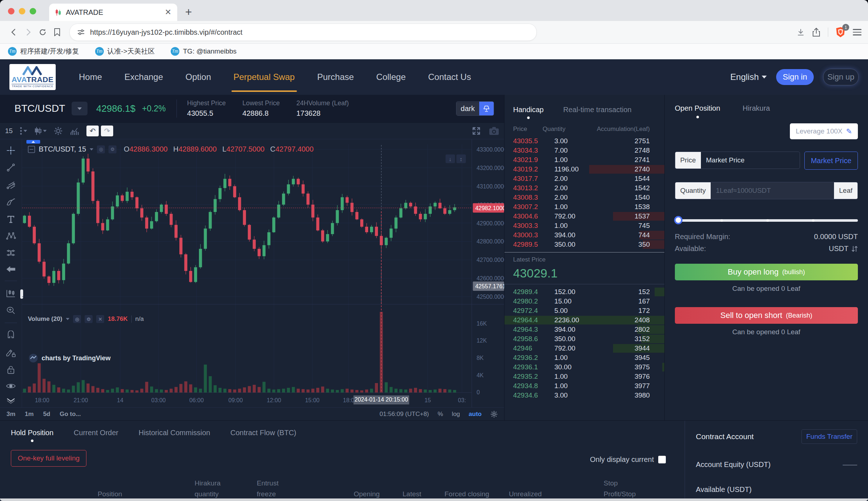 The image size is (868, 501). What do you see at coordinates (678, 220) in the screenshot?
I see `slider-thumb` at bounding box center [678, 220].